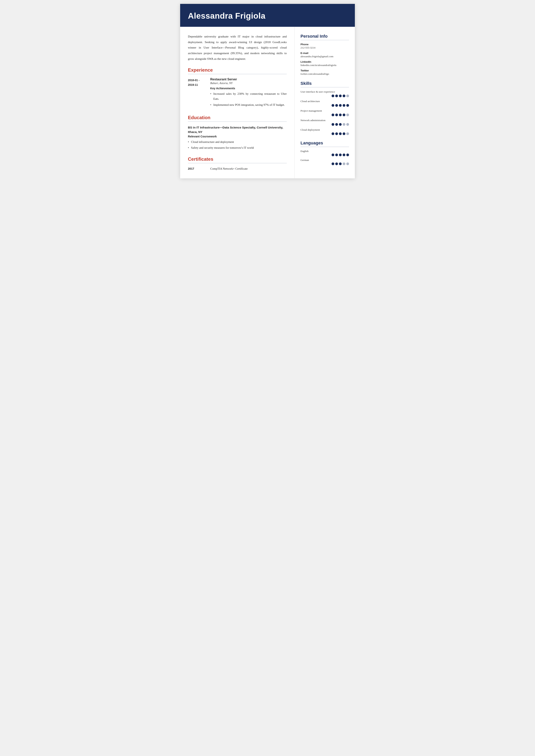  Describe the element at coordinates (325, 64) in the screenshot. I see `personal-info-linkedin: LinkedIn linkedin.com/in/alessandrafrigi…` at that location.